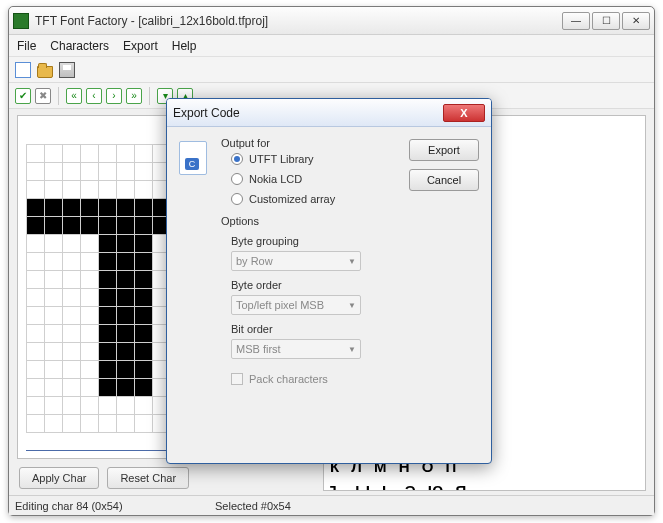 This screenshot has width=663, height=523. What do you see at coordinates (43, 96) in the screenshot?
I see `reject-icon: ✖` at bounding box center [43, 96].